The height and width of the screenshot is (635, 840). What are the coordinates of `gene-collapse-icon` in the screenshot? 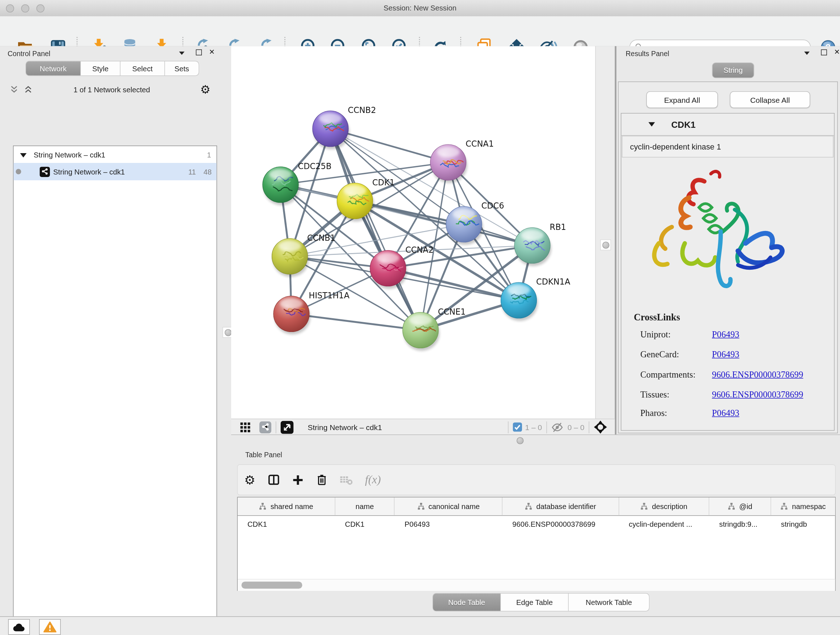 It's located at (652, 125).